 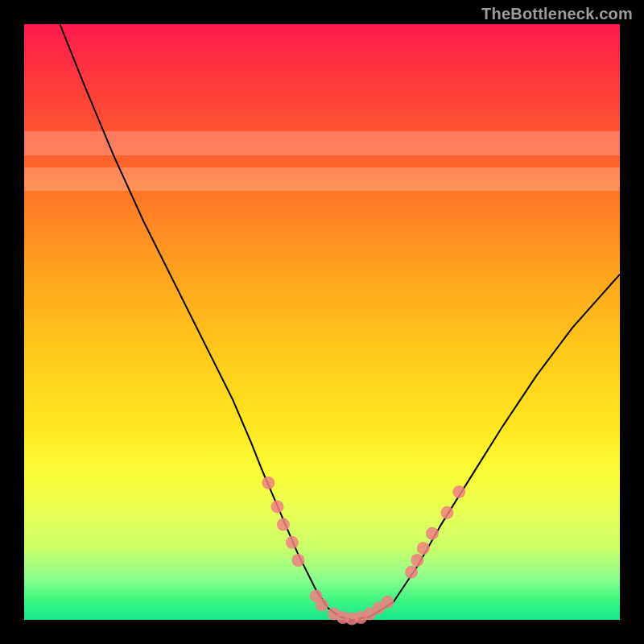 I want to click on watermark-text: TheBottleneck.com, so click(x=557, y=14).